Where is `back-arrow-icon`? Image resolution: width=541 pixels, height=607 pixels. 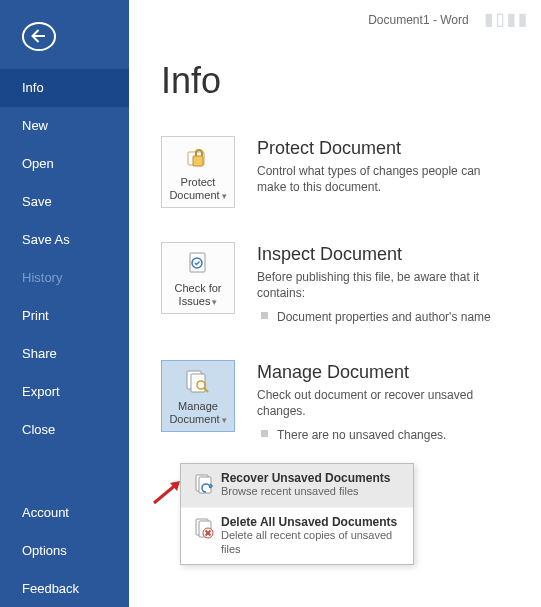
back-arrow-icon is located at coordinates (39, 36).